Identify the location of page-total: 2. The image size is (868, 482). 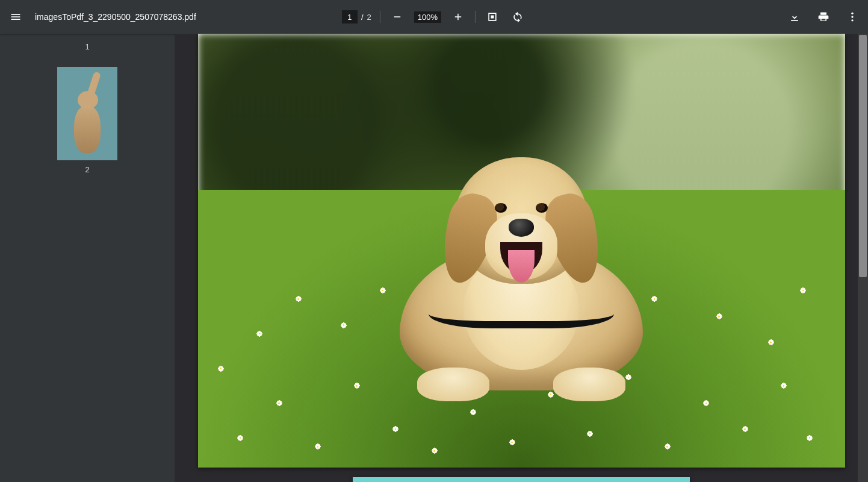
(370, 17).